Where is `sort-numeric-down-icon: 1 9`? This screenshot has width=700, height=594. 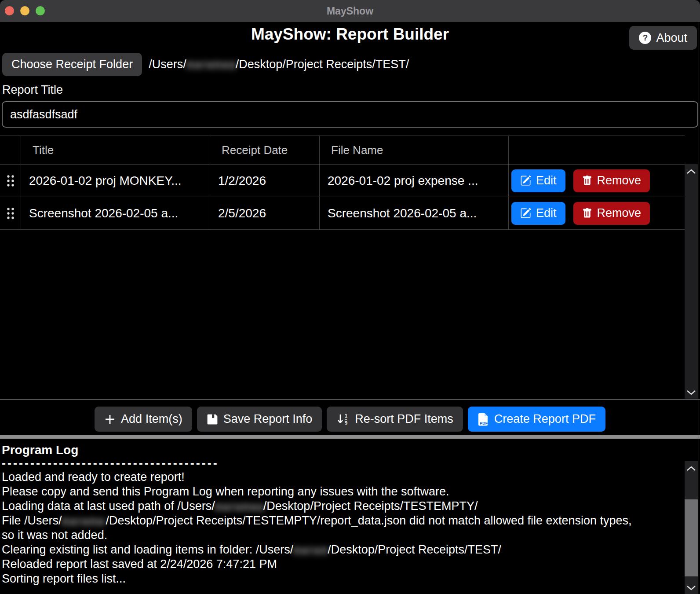
sort-numeric-down-icon: 1 9 is located at coordinates (343, 419).